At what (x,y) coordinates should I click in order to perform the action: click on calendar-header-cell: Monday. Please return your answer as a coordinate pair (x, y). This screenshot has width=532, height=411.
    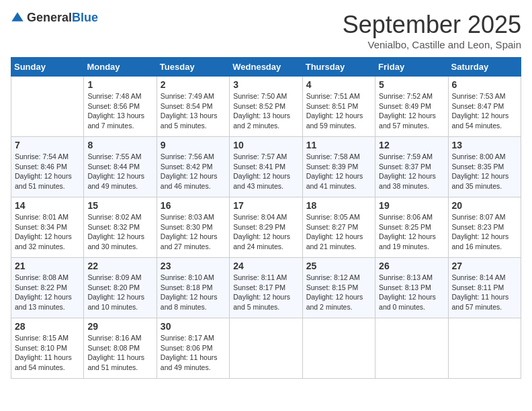
    Looking at the image, I should click on (120, 67).